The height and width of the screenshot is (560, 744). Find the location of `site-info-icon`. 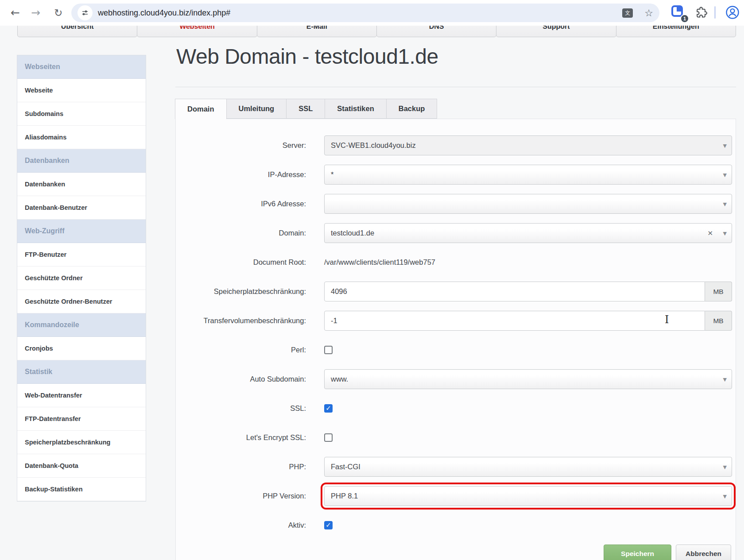

site-info-icon is located at coordinates (85, 13).